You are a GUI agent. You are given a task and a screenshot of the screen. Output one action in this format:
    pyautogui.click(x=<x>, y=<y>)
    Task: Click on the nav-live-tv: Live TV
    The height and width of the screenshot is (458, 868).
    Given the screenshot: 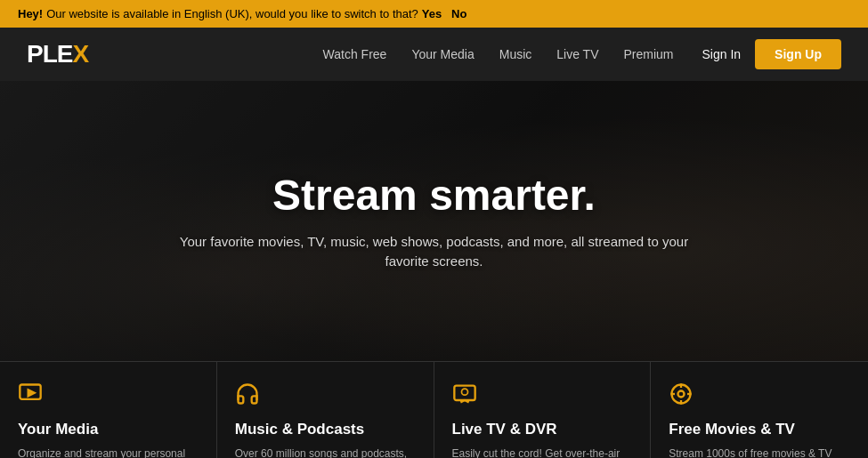 What is the action you would take?
    pyautogui.click(x=577, y=54)
    